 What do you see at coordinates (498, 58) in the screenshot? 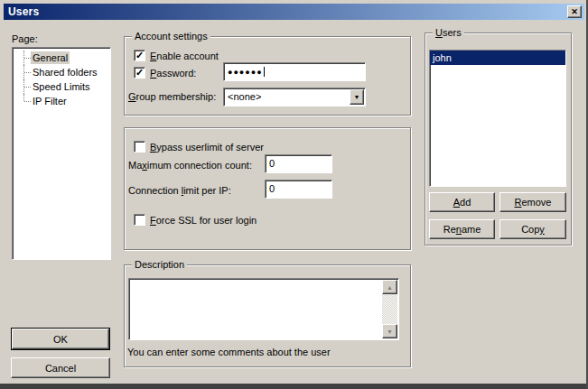
I see `user-list-item: john` at bounding box center [498, 58].